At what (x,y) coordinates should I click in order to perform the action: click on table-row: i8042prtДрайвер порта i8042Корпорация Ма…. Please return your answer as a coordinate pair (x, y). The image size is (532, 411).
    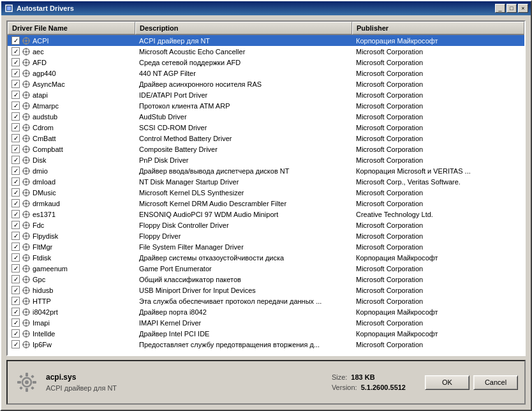
    Looking at the image, I should click on (266, 311).